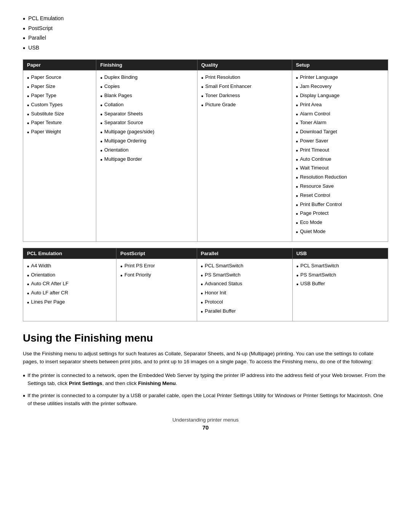 This screenshot has height=532, width=411. I want to click on list-item: •Power Saver, so click(340, 142).